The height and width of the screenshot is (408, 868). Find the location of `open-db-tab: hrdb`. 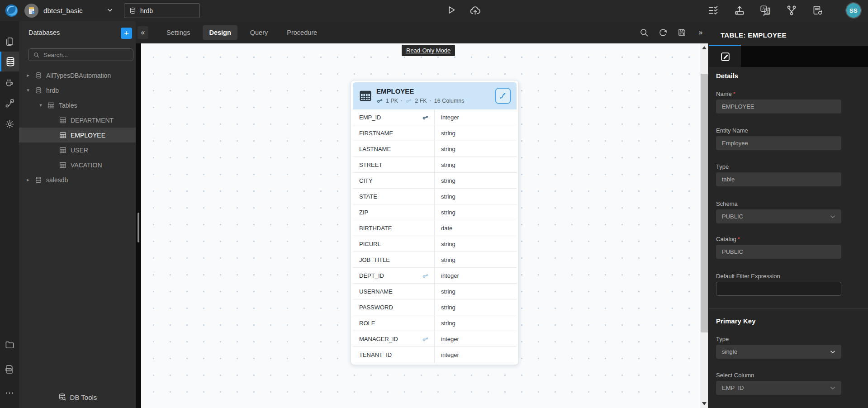

open-db-tab: hrdb is located at coordinates (162, 11).